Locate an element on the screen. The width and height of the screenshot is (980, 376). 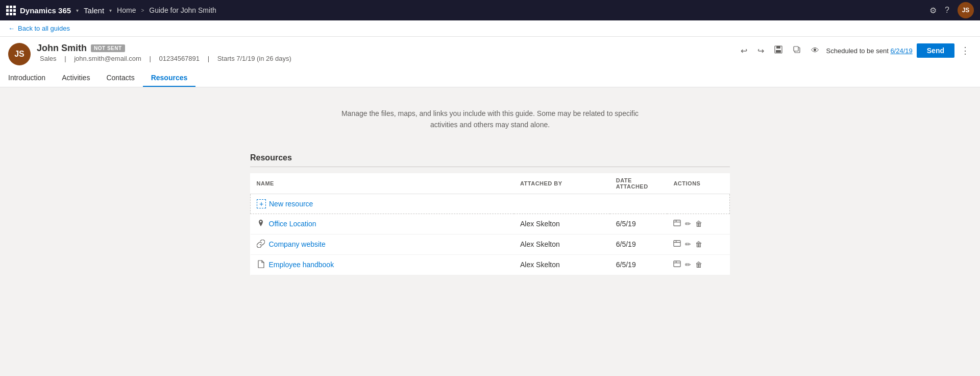
resource-name-website: Company website is located at coordinates (297, 244).